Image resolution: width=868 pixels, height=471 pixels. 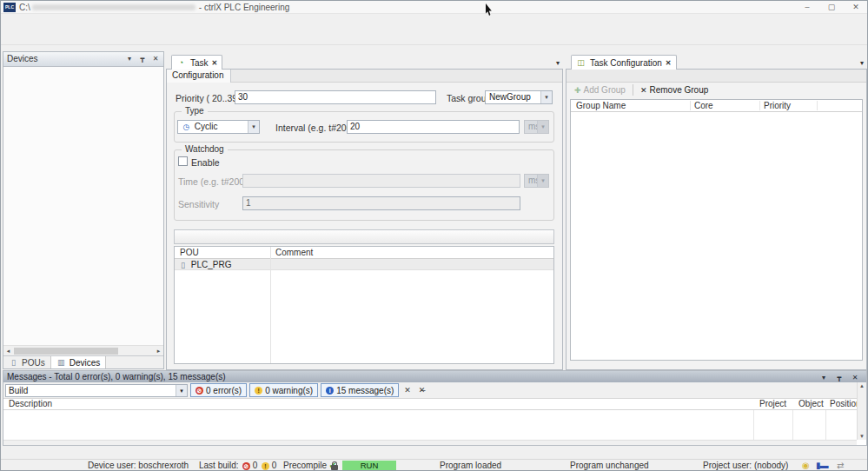 I want to click on watchdog-group: Watchdog Enable Time (e.g. t#200ms) ms ▾…, so click(x=364, y=185).